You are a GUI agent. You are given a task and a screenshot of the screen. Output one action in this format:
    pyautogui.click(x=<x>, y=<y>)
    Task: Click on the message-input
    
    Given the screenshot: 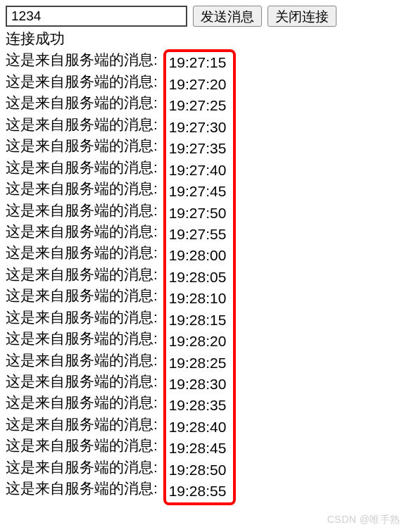 What is the action you would take?
    pyautogui.click(x=96, y=16)
    